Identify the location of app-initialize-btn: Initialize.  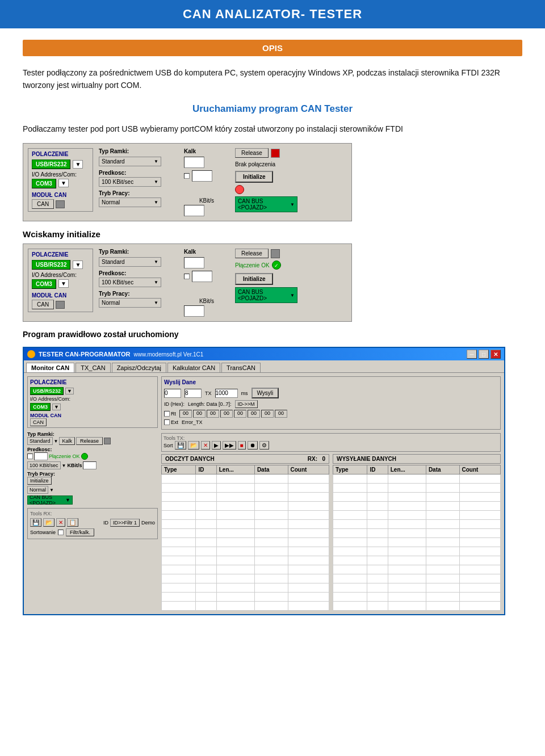
(40, 481).